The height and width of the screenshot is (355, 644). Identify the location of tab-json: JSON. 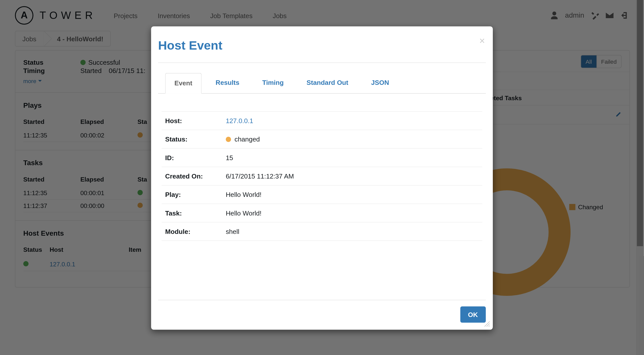
(380, 83).